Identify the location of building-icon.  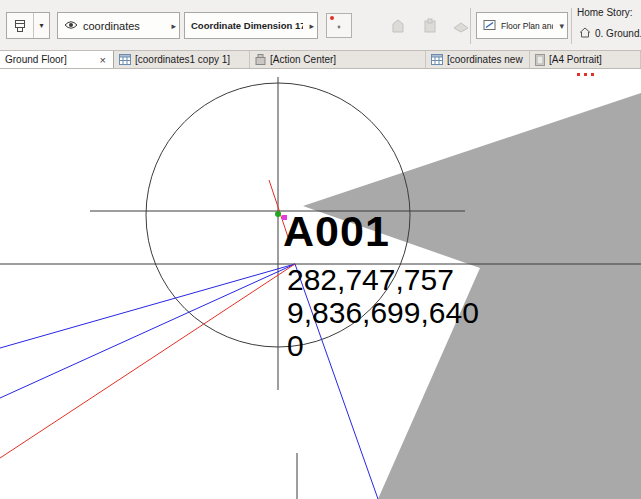
(260, 60).